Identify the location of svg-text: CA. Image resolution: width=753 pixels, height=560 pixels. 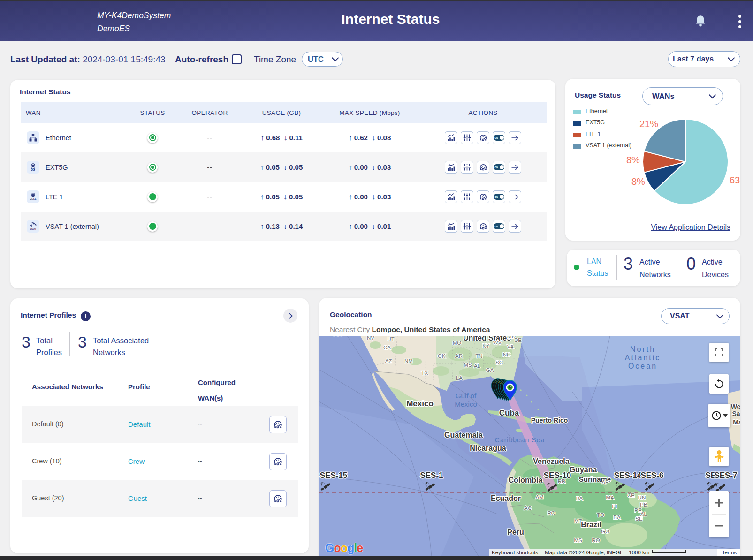
(387, 348).